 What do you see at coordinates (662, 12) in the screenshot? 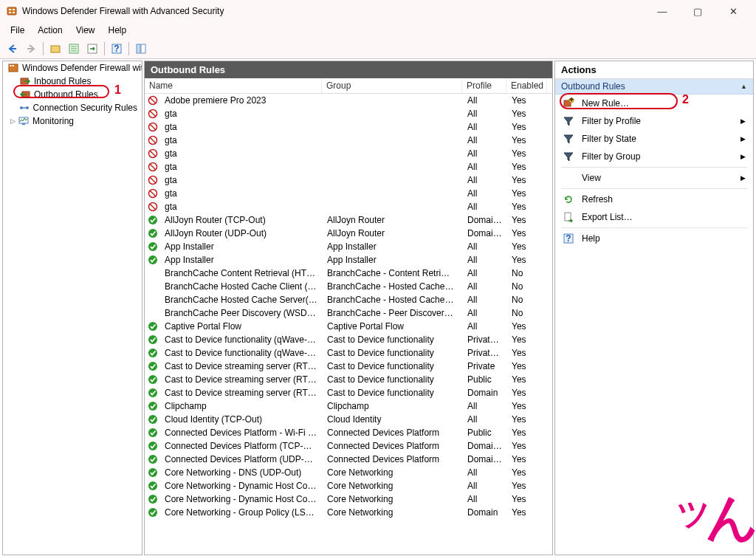
I see `minimize-button: —` at bounding box center [662, 12].